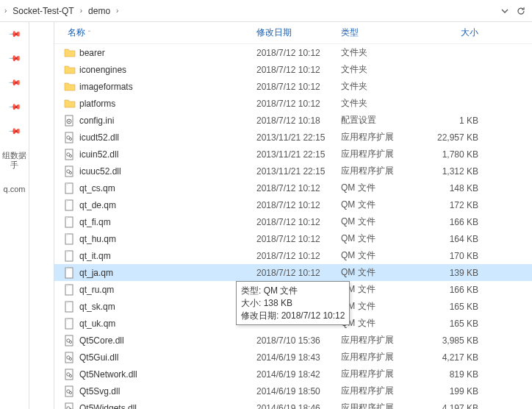  What do you see at coordinates (168, 138) in the screenshot?
I see `file-name: icudt52.dll` at bounding box center [168, 138].